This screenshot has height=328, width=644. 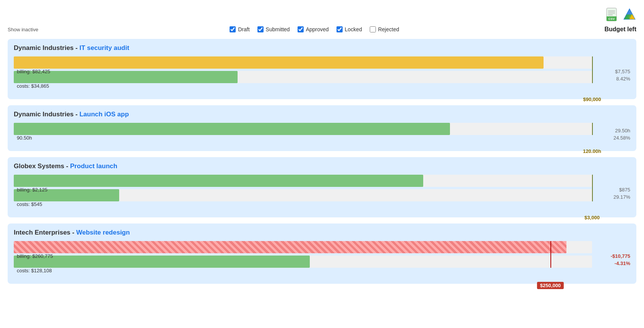 What do you see at coordinates (322, 260) in the screenshot?
I see `bars-and-stats-proj4: billing: $260,775costs: $128,108$250,000…` at bounding box center [322, 260].